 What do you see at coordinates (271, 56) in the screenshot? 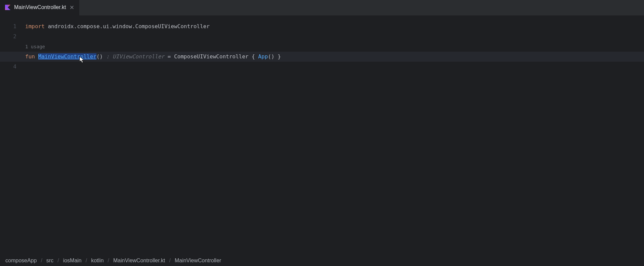
I see `app-parens: ()` at bounding box center [271, 56].